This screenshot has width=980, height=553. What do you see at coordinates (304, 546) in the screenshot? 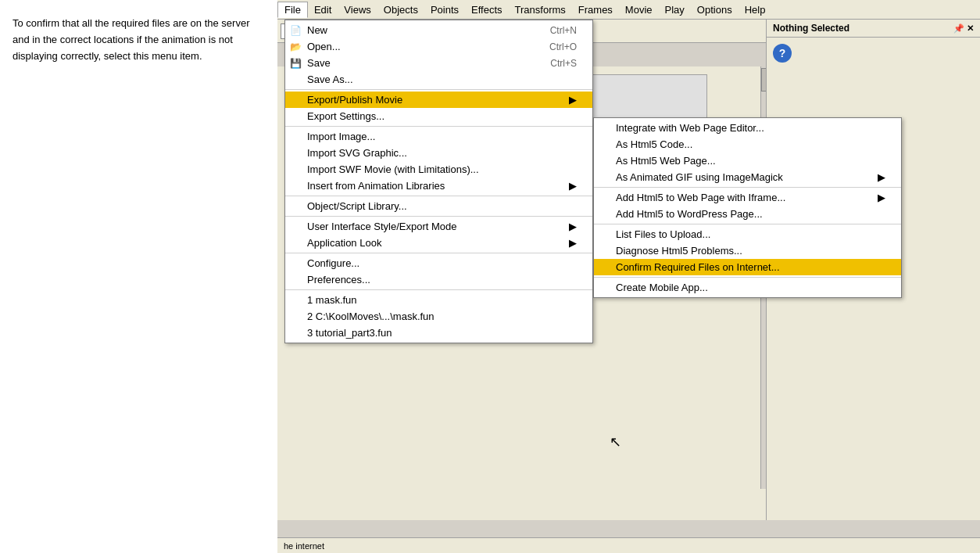
I see `status-text: he internet` at bounding box center [304, 546].